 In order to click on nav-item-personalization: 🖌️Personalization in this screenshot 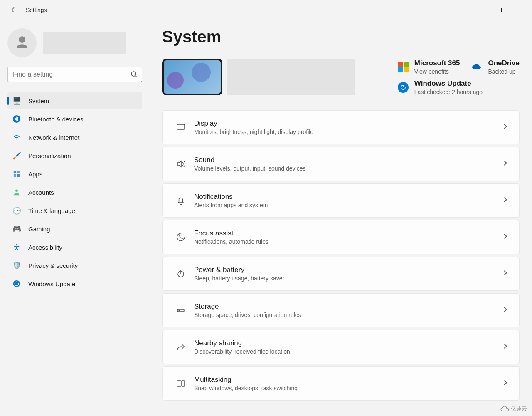, I will do `click(75, 156)`.